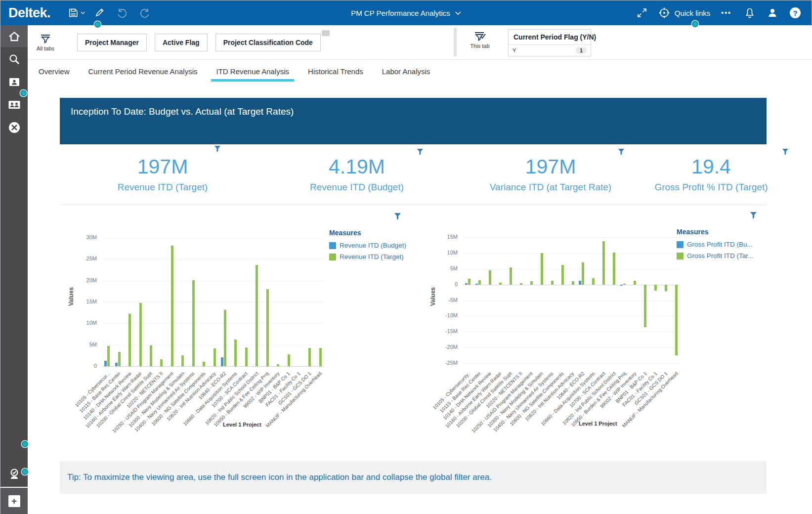  Describe the element at coordinates (145, 13) in the screenshot. I see `redo-button` at that location.